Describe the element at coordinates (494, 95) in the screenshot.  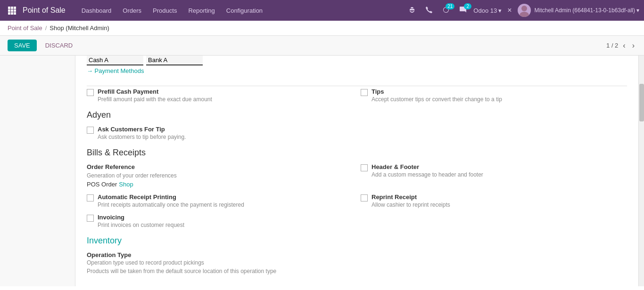
I see `tips-field: Tips Accept customer tips or convert the…` at that location.